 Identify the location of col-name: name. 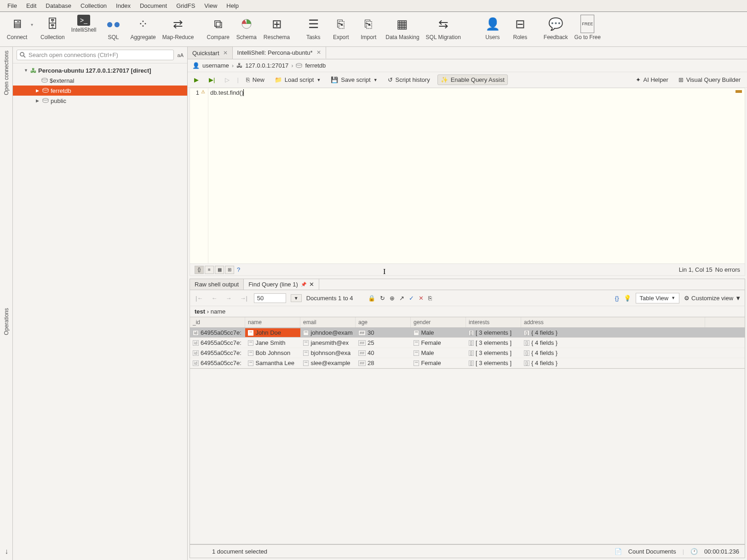
(273, 322).